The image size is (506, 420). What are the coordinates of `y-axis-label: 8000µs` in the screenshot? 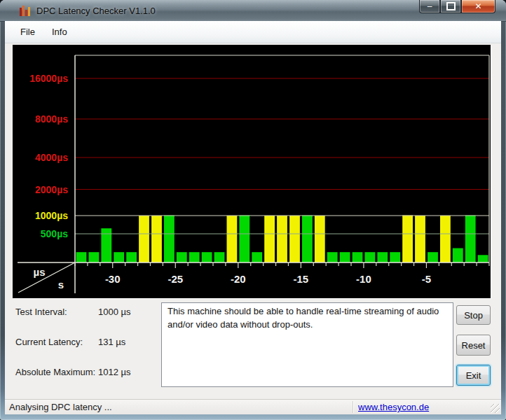 It's located at (52, 119).